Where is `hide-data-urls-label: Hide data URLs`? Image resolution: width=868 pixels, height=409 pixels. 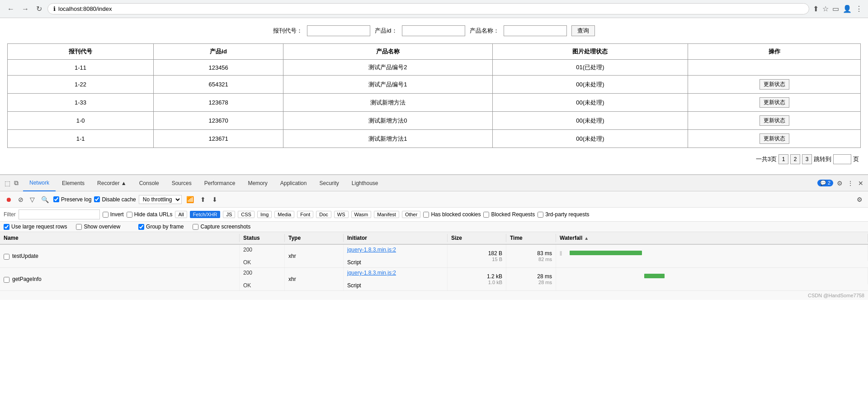
hide-data-urls-label: Hide data URLs is located at coordinates (150, 214).